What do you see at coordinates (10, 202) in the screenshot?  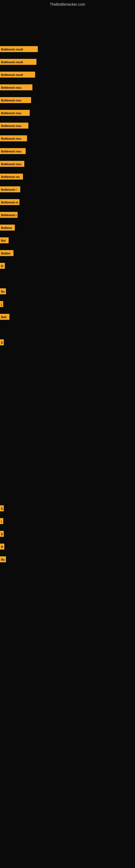 I see `bar-item: Bottleneck re` at bounding box center [10, 202].